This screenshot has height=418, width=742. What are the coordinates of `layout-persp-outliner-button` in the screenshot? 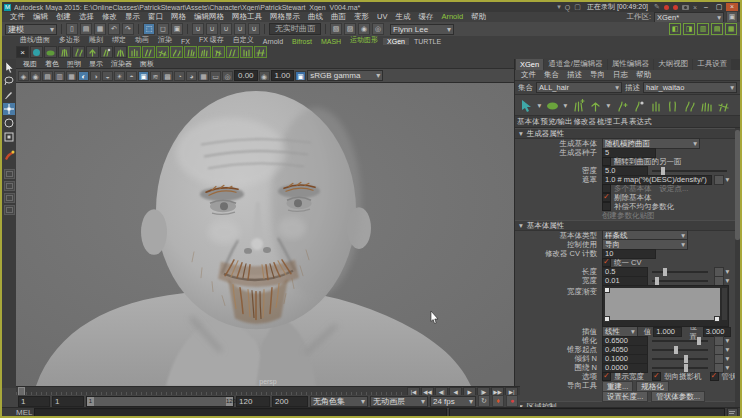 It's located at (10, 198).